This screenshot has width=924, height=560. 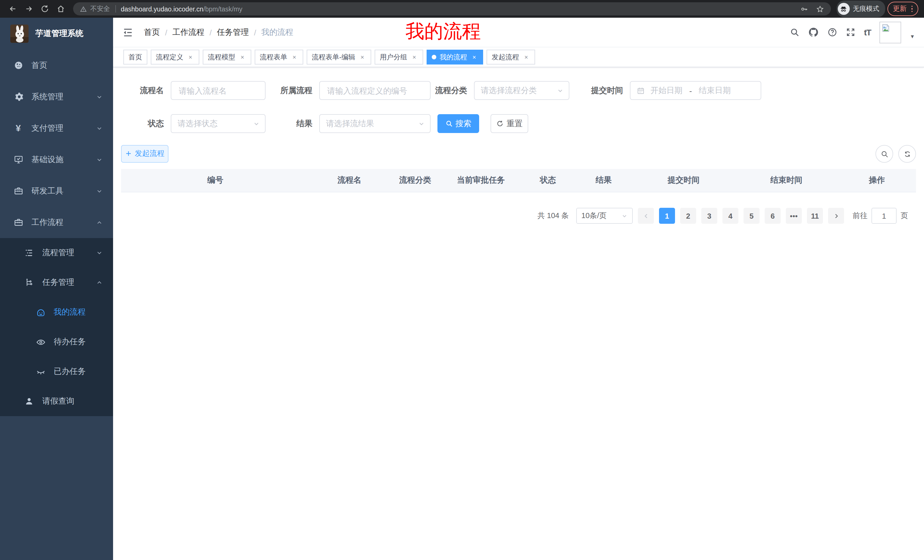 I want to click on sidebar-item-task-mgmt: 任务管理, so click(x=57, y=283).